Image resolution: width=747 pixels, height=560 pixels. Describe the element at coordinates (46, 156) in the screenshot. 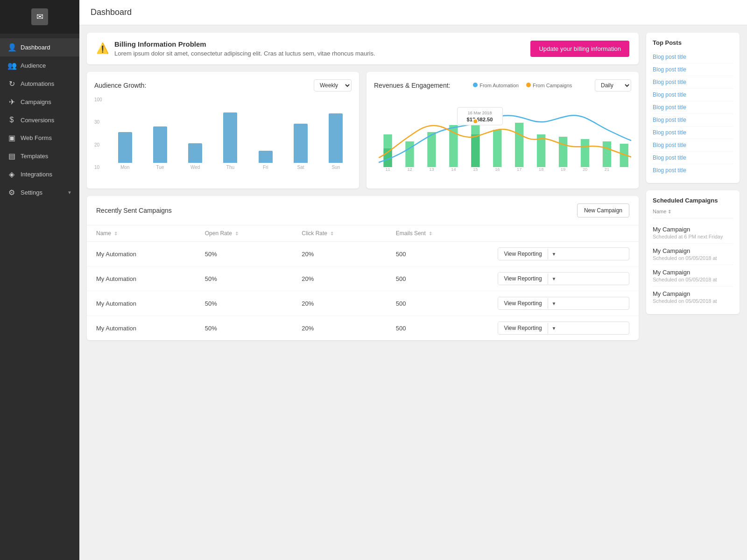

I see `sidebar-item-label-templates: Templates` at that location.